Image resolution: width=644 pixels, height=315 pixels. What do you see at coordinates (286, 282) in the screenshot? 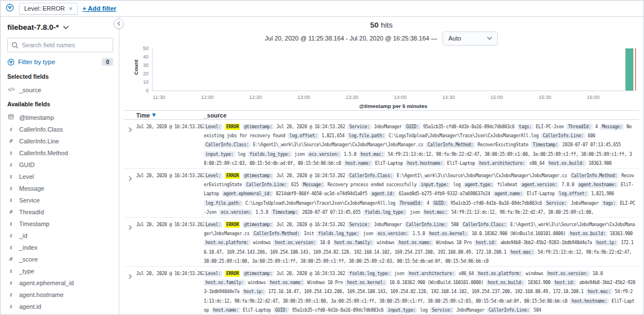
I see `field-name-badge: host.os.name:` at bounding box center [286, 282].